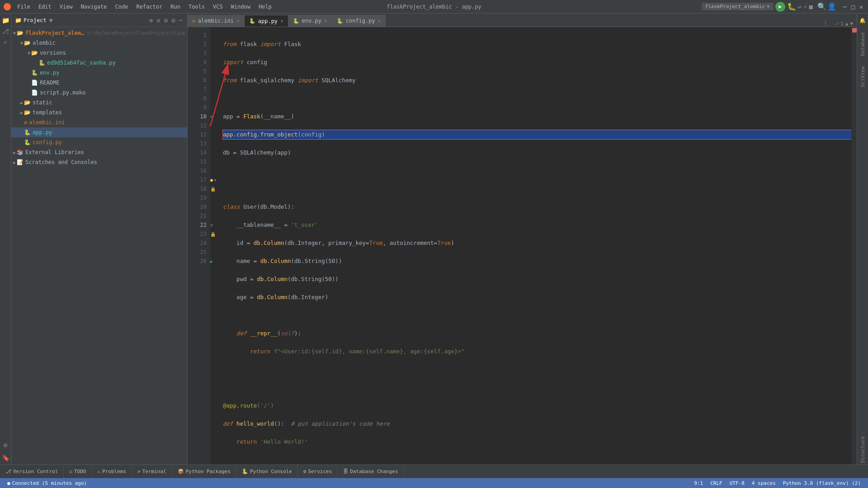  I want to click on tab-configpy: 🐍 config.py ✕, so click(359, 21).